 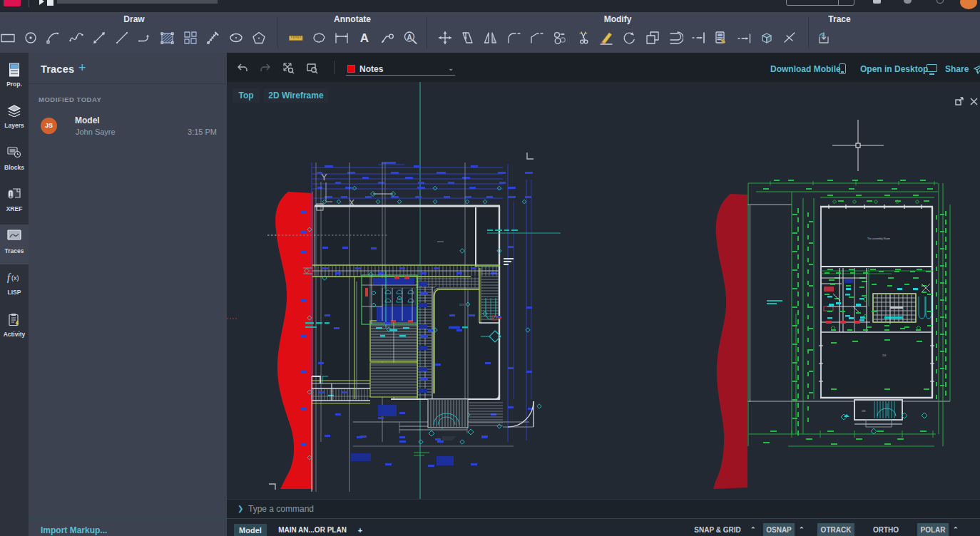 What do you see at coordinates (16, 278) in the screenshot?
I see `svg-text: (x)` at bounding box center [16, 278].